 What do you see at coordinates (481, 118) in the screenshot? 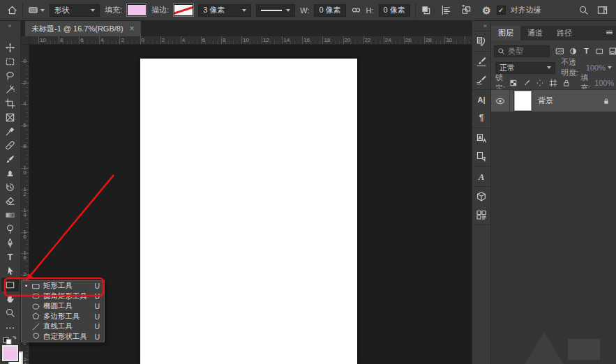
I see `paragraph-panel-icon: ¶` at bounding box center [481, 118].